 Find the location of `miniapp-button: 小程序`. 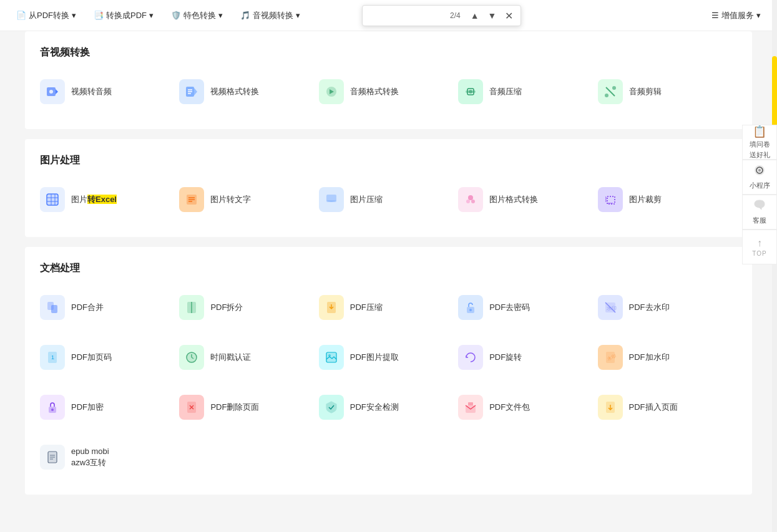

miniapp-button: 小程序 is located at coordinates (760, 177).